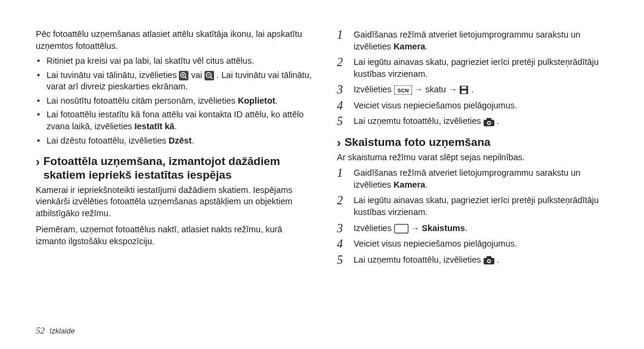 Image resolution: width=644 pixels, height=349 pixels. Describe the element at coordinates (476, 78) in the screenshot. I see `steps-list-a: 1 Gaidīšanas režīmā atveriet lietojumpro…` at that location.